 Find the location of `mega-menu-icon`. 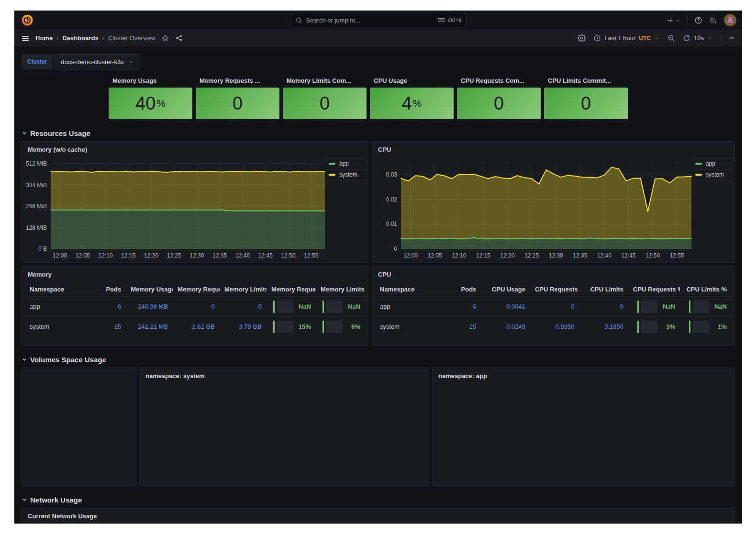

mega-menu-icon is located at coordinates (25, 38).